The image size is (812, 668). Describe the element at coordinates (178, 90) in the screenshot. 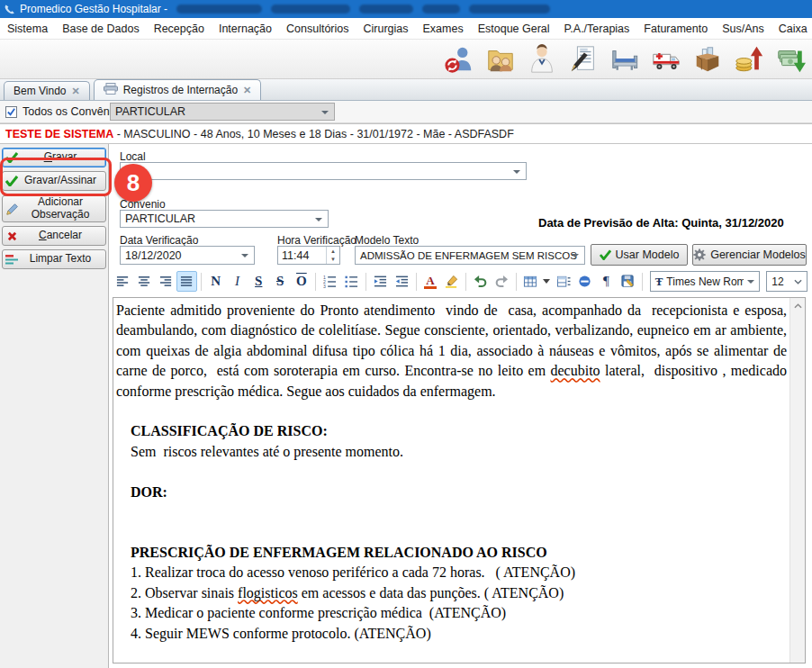

I see `tab-registros-de-interna-o: Registros de Internação✕` at that location.